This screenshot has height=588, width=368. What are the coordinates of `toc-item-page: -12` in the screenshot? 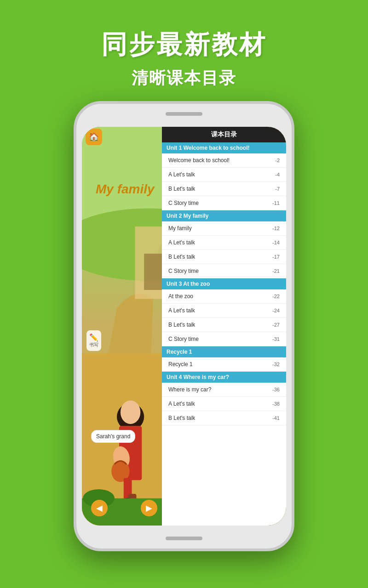 It's located at (276, 228).